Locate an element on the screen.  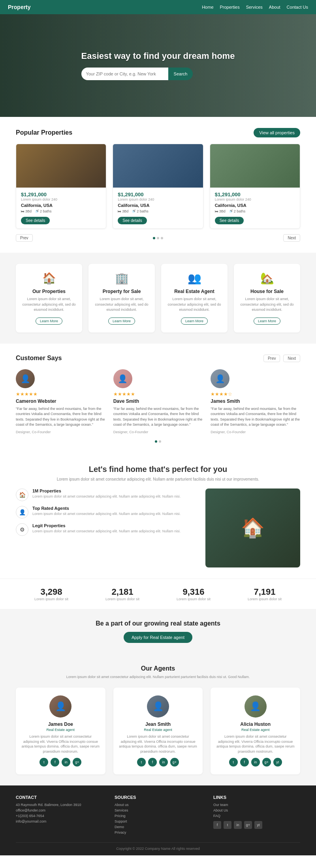
testimonials-grid: 👤 ★★★★★ Cameron Webster "Far far away, b… is located at coordinates (158, 402).